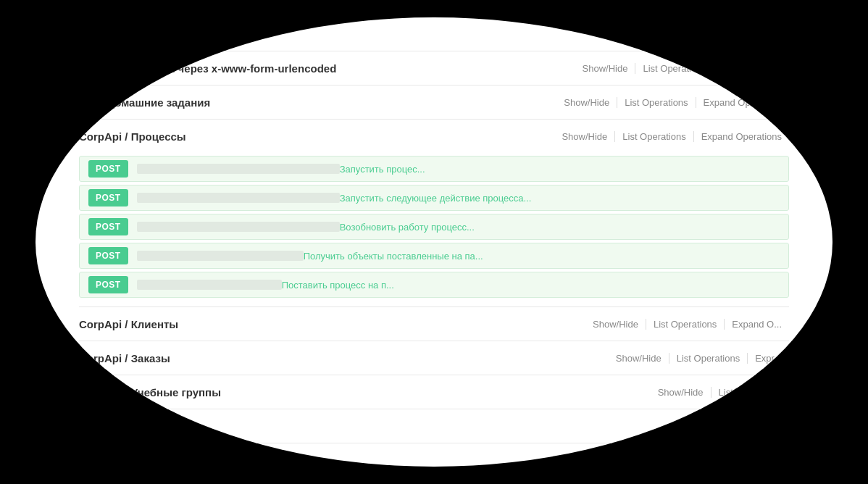 This screenshot has height=484, width=868. What do you see at coordinates (413, 228) in the screenshot?
I see `operation-desc-3: Возобновить работу процесс...` at bounding box center [413, 228].